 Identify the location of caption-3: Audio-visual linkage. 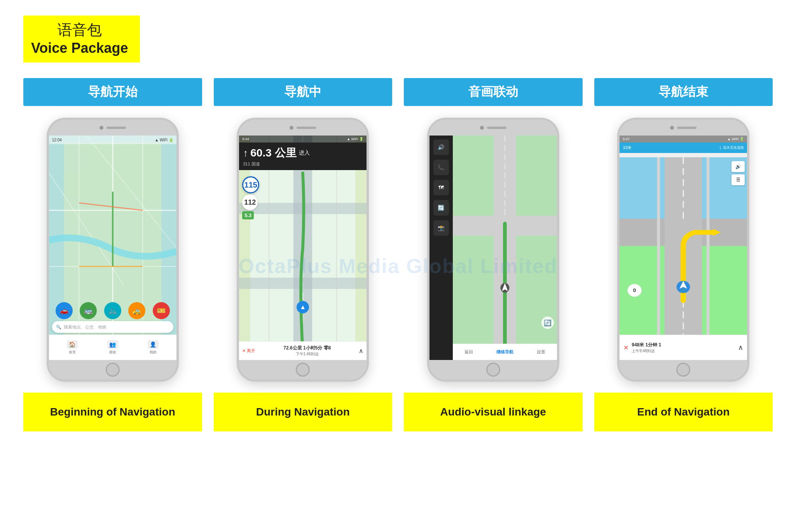
(493, 412).